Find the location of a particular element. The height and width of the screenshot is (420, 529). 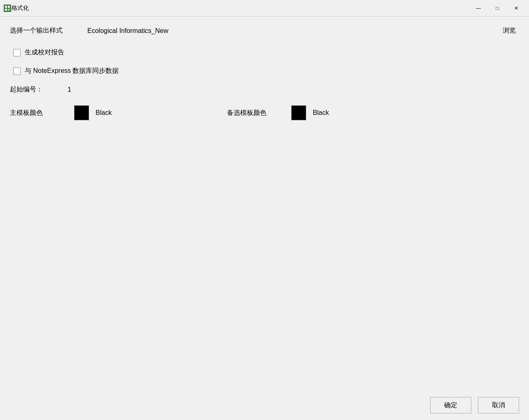

start-number-row: 起始编号： 1 is located at coordinates (264, 90).